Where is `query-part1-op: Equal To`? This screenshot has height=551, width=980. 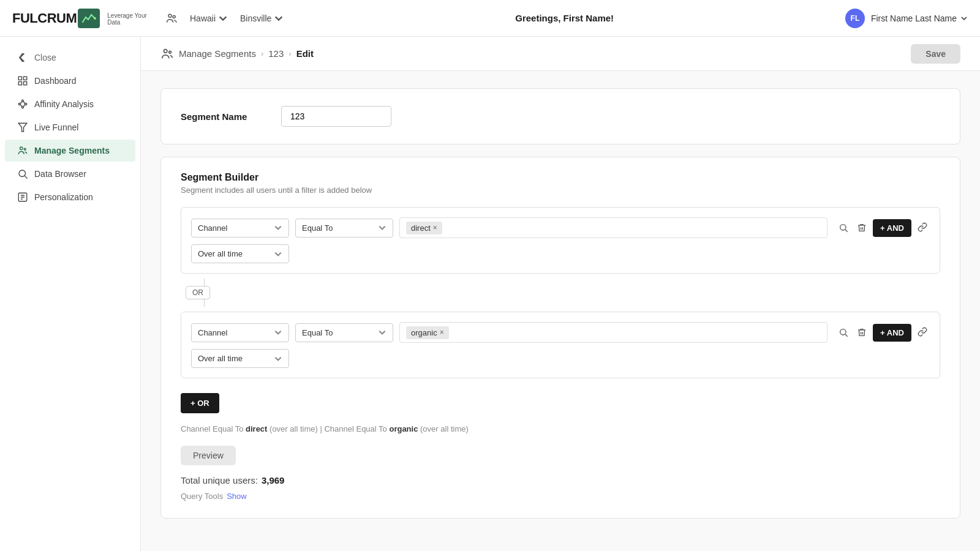 query-part1-op: Equal To is located at coordinates (229, 429).